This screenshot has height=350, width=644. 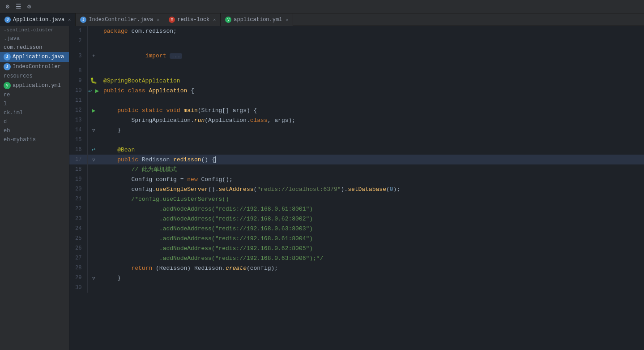 I want to click on tab-label2: IndexController.java, so click(x=121, y=20).